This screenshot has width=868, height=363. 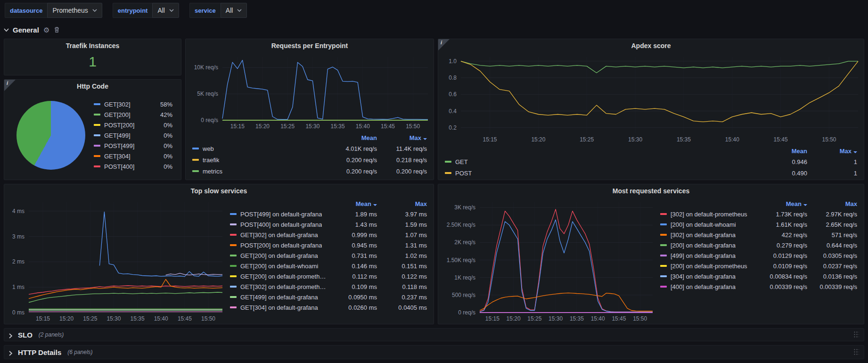 I want to click on panel-title-most-requested-services: Most requested services, so click(x=651, y=191).